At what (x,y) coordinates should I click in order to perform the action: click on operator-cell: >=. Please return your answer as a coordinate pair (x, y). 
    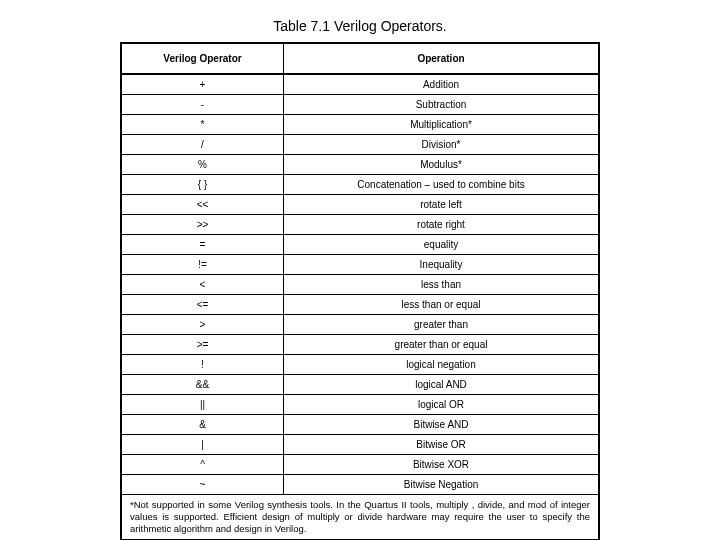
    Looking at the image, I should click on (202, 345).